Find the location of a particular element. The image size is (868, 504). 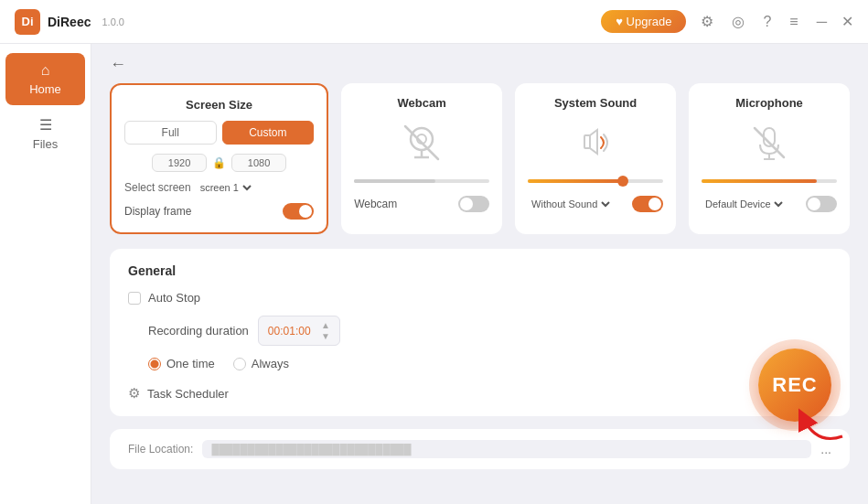

auto-stop-checkbox is located at coordinates (134, 298).